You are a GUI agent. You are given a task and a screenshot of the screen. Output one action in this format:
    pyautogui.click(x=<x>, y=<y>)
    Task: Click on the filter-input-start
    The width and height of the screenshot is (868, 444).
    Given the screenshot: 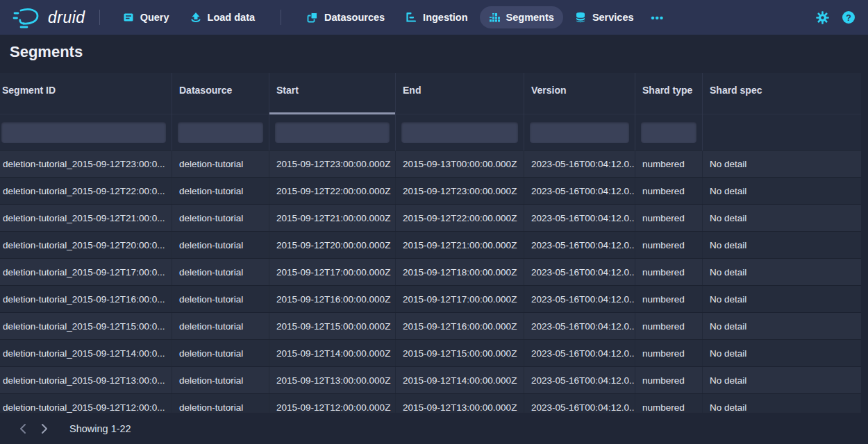 What is the action you would take?
    pyautogui.click(x=332, y=133)
    